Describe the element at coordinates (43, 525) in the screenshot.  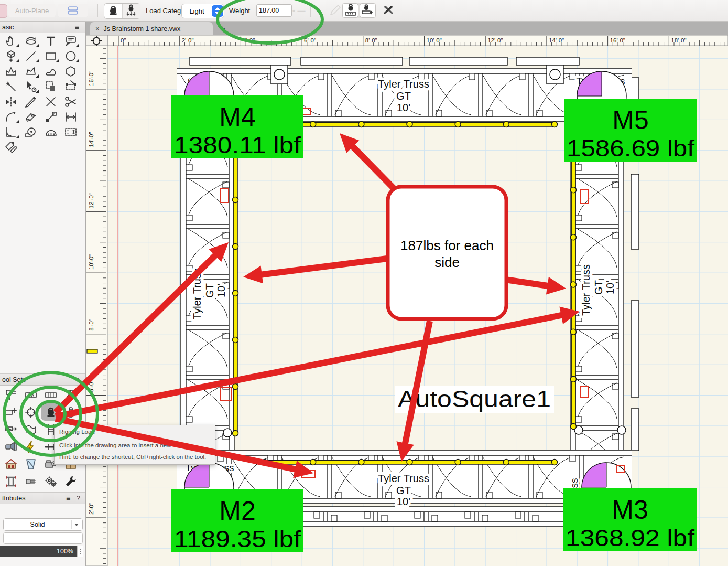
I see `fill-style-dropdown: Solid` at that location.